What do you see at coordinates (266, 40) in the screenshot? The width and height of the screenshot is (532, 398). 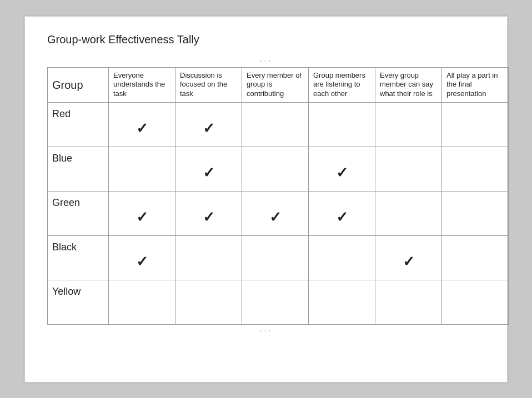 I see `page-title: Group-work Effectiveness Tally` at bounding box center [266, 40].